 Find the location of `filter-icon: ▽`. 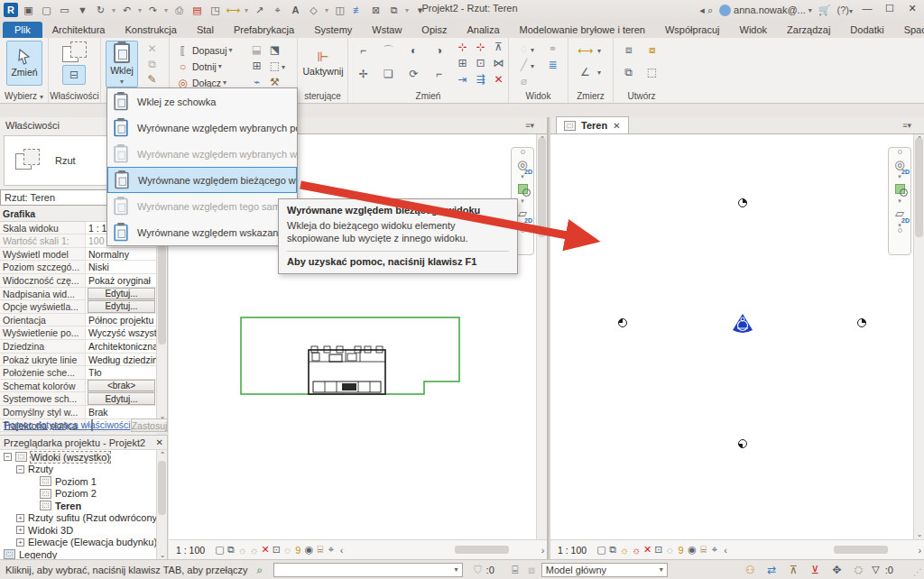

filter-icon: ▽ is located at coordinates (875, 570).